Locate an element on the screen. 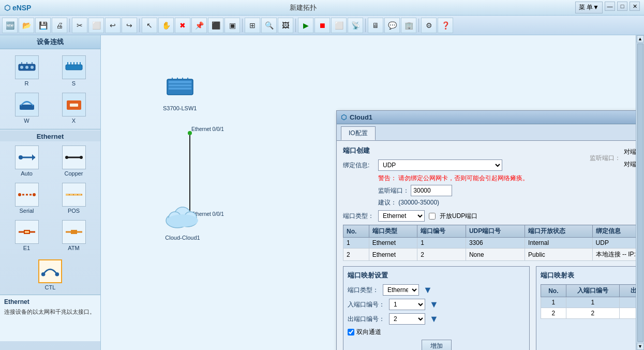  mapping-table-row: 112Ethernet is located at coordinates (593, 302).